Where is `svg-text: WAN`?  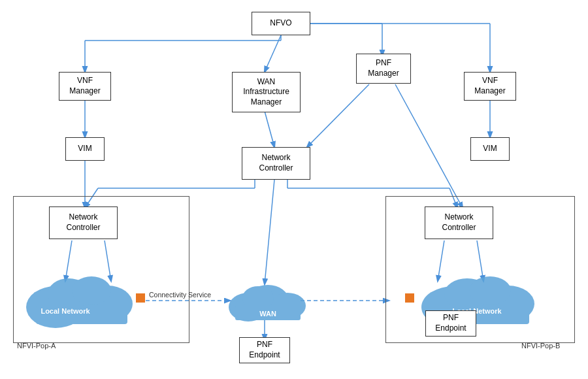
svg-text: WAN is located at coordinates (268, 314).